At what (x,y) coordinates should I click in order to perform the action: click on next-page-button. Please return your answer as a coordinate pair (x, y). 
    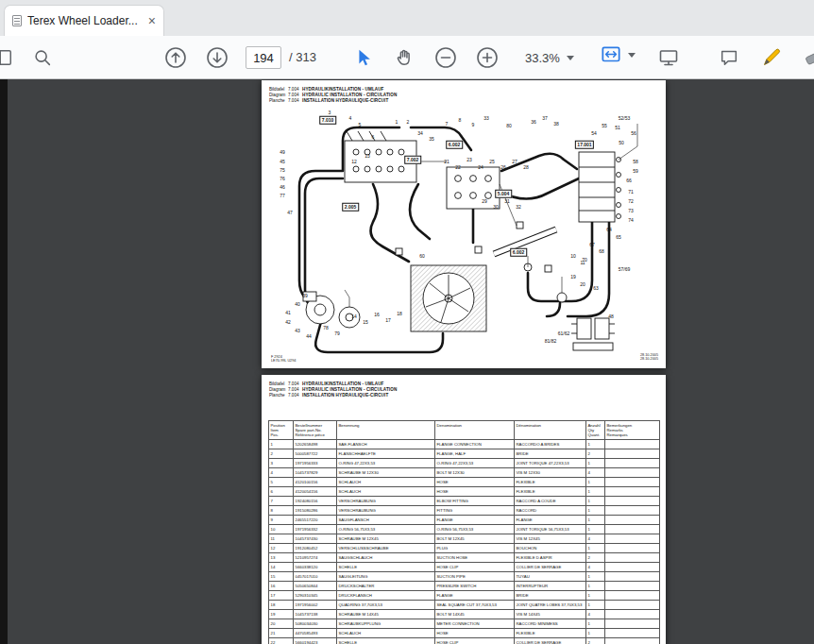
    Looking at the image, I should click on (217, 58).